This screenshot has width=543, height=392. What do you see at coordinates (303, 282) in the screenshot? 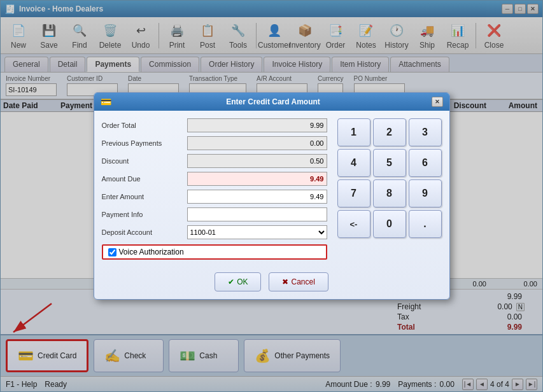
I see `cancel-label: Cancel` at bounding box center [303, 282].